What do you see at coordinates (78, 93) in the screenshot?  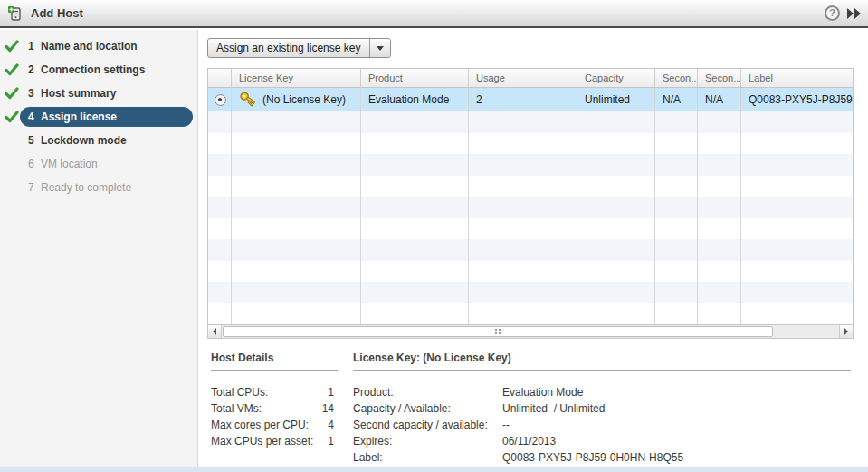 I see `step-label: Host summary` at bounding box center [78, 93].